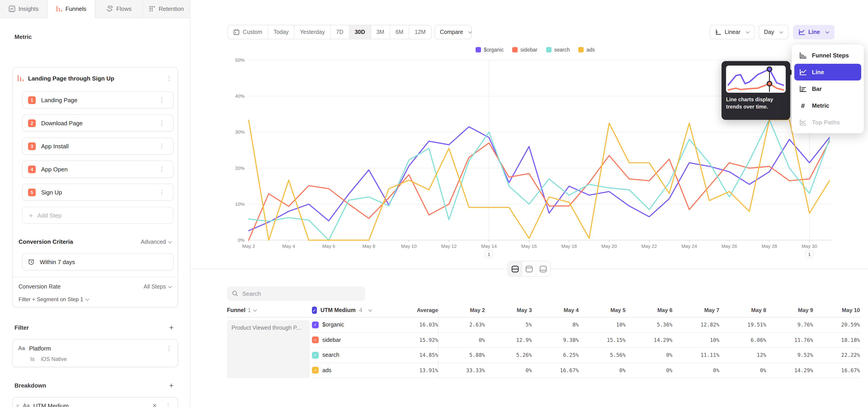 Image resolution: width=868 pixels, height=407 pixels. What do you see at coordinates (462, 310) in the screenshot?
I see `column-header: May 2` at bounding box center [462, 310].